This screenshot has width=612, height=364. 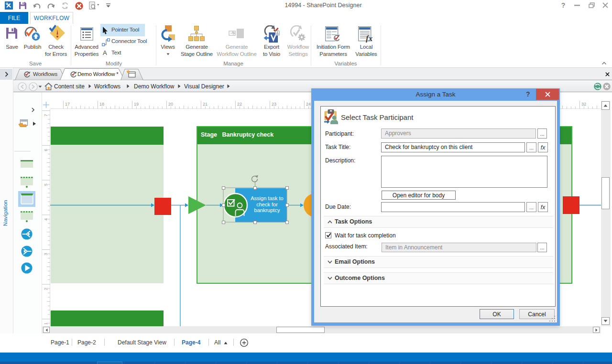 What do you see at coordinates (274, 104) in the screenshot?
I see `svg-text: 23` at bounding box center [274, 104].